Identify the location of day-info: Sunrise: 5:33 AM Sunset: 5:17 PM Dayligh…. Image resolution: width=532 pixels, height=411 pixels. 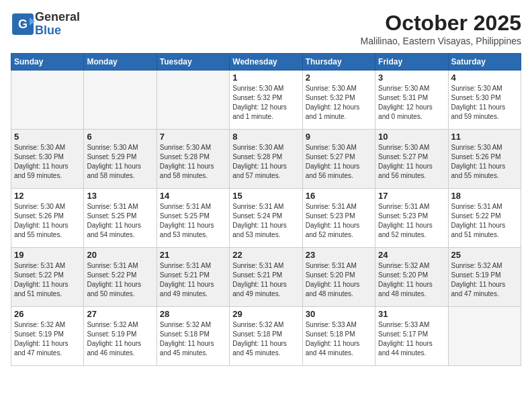
(411, 339).